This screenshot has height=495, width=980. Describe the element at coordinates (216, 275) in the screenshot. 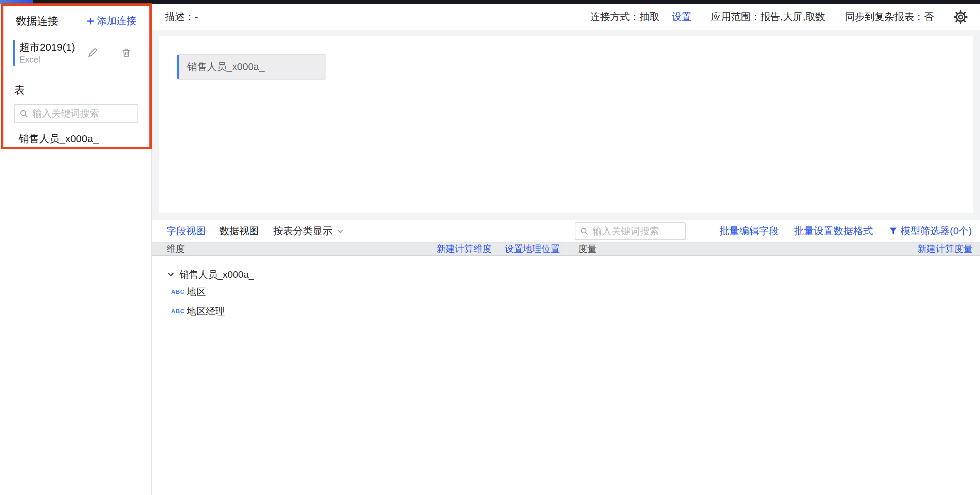

I see `table-group-label: 销售人员_x000a_` at that location.